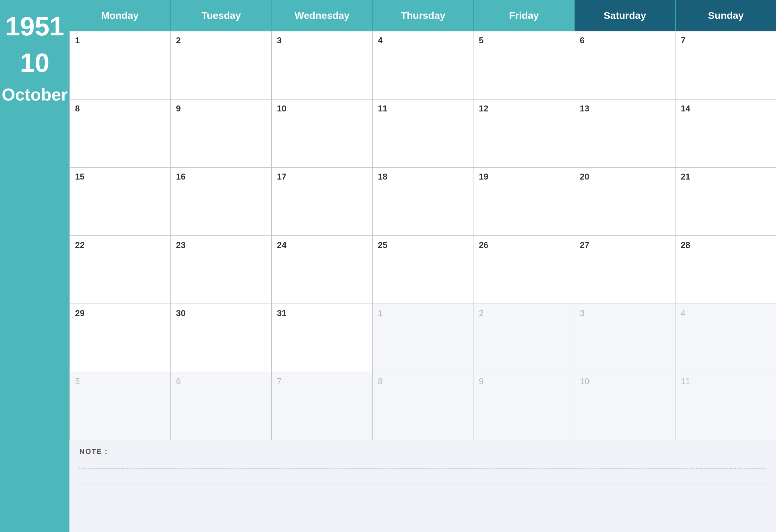 This screenshot has height=532, width=776. What do you see at coordinates (624, 270) in the screenshot?
I see `calendar-cell: 27` at bounding box center [624, 270].